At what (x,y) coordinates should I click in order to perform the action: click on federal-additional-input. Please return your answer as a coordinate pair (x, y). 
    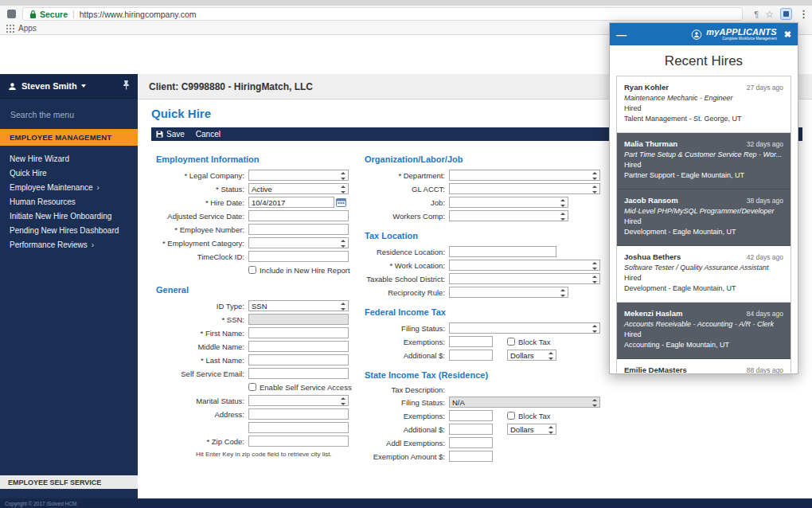
    Looking at the image, I should click on (471, 355).